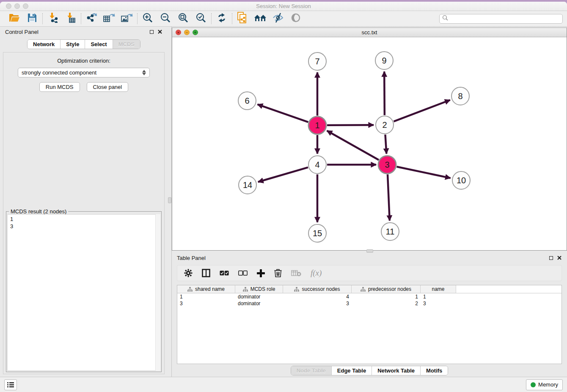 The width and height of the screenshot is (567, 392). I want to click on tab-mcds: MCDS, so click(127, 44).